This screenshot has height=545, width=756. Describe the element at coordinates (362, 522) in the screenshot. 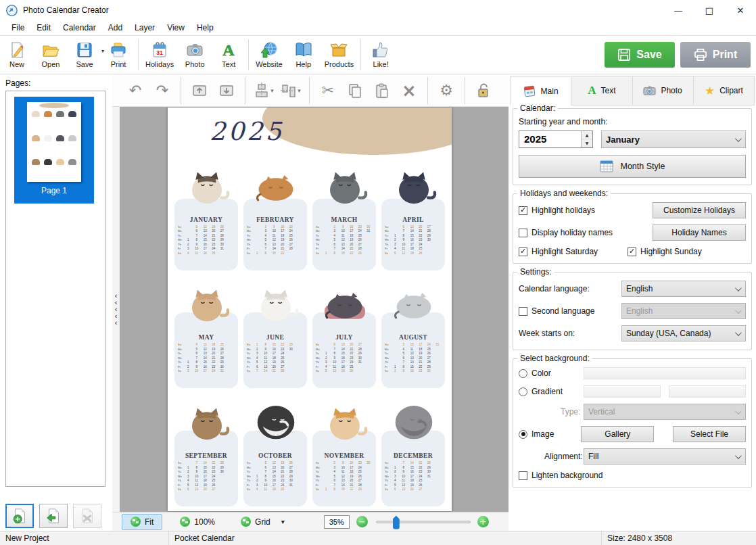

I see `zoom-out-button: −` at that location.